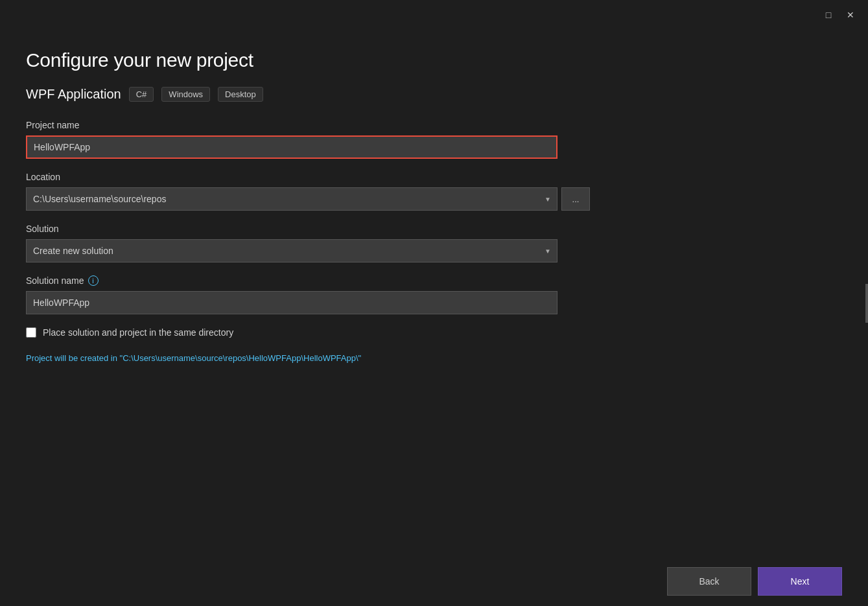 The image size is (868, 606). Describe the element at coordinates (434, 243) in the screenshot. I see `solution-section: Solution Create new solution ▼` at that location.